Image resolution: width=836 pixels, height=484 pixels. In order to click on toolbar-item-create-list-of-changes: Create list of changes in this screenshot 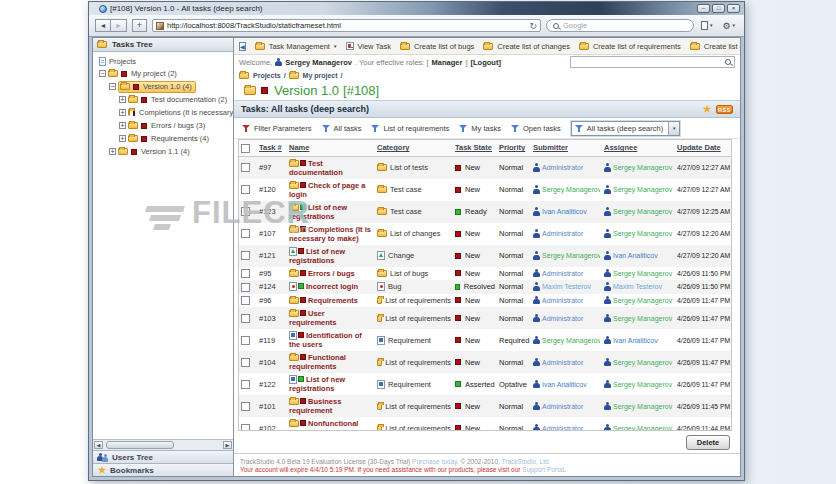, I will do `click(526, 46)`.